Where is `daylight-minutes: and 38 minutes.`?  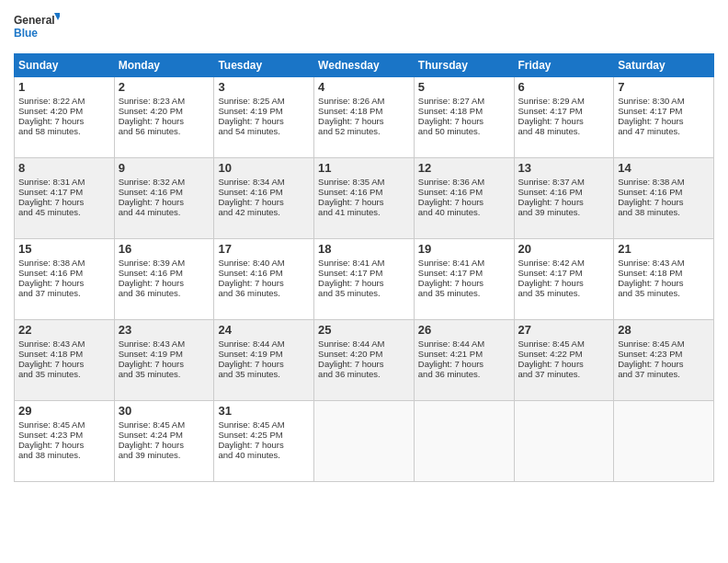 daylight-minutes: and 38 minutes. is located at coordinates (649, 212).